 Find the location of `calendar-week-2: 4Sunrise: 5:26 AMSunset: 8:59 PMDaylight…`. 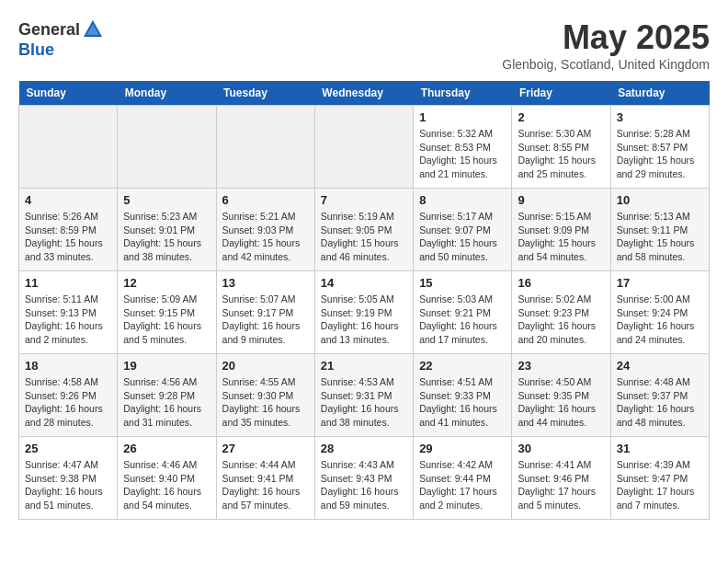

calendar-week-2: 4Sunrise: 5:26 AMSunset: 8:59 PMDaylight… is located at coordinates (364, 230).